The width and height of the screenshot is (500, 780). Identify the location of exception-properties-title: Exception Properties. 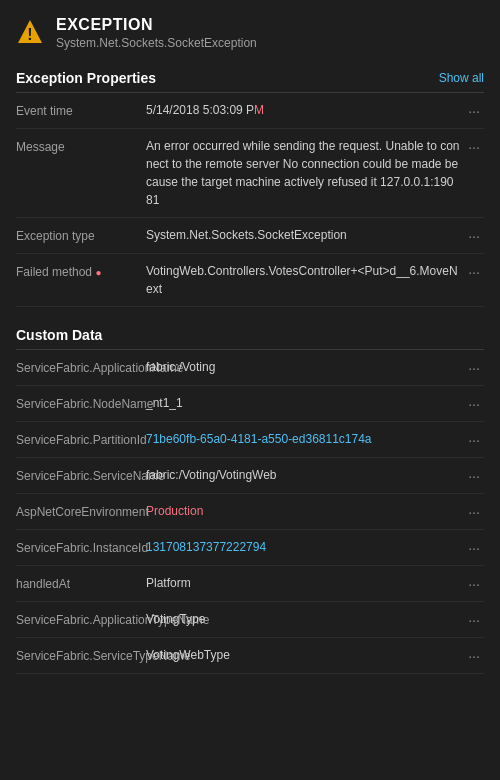
(86, 78).